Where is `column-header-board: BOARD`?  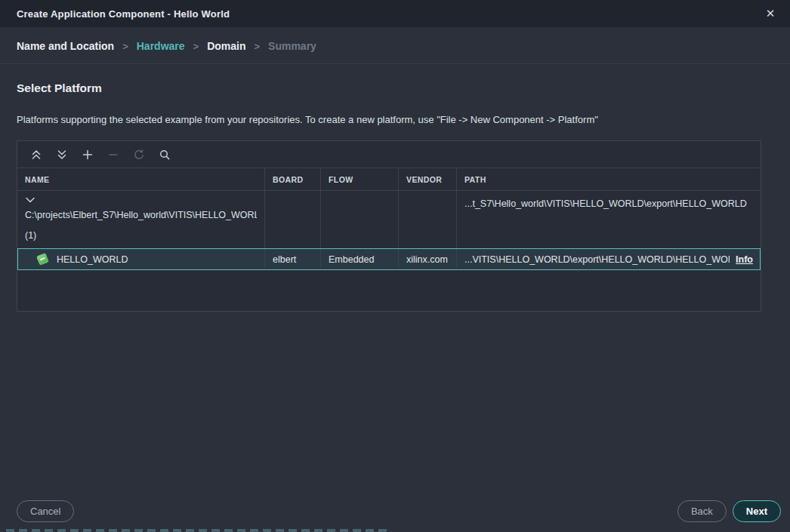 column-header-board: BOARD is located at coordinates (293, 180).